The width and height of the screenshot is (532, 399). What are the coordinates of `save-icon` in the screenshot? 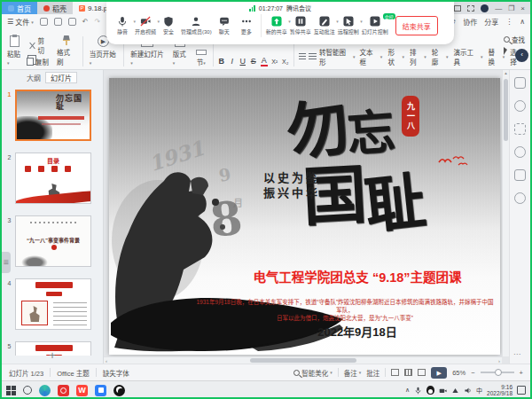 It's located at (44, 21).